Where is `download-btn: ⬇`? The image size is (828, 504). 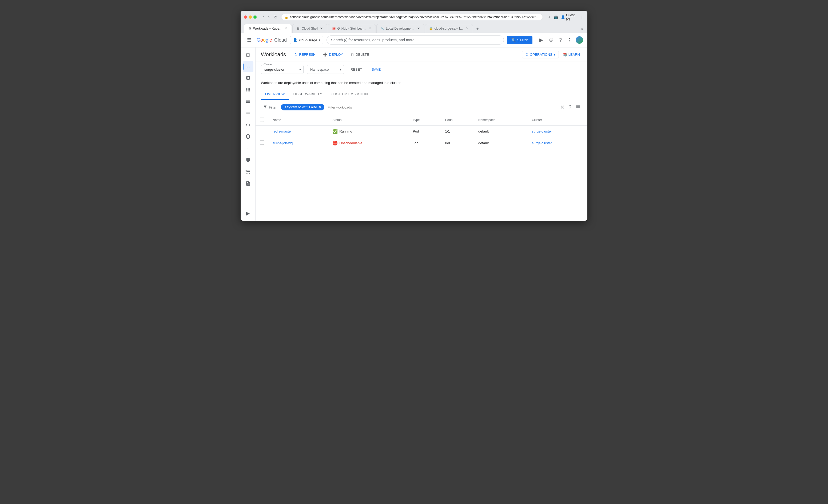
download-btn: ⬇ is located at coordinates (549, 17).